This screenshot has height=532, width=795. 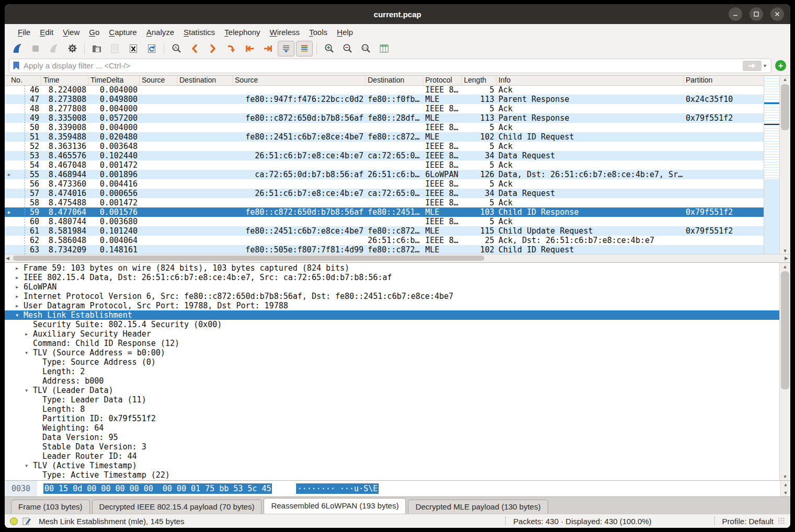 What do you see at coordinates (735, 14) in the screenshot?
I see `minimize-icon` at bounding box center [735, 14].